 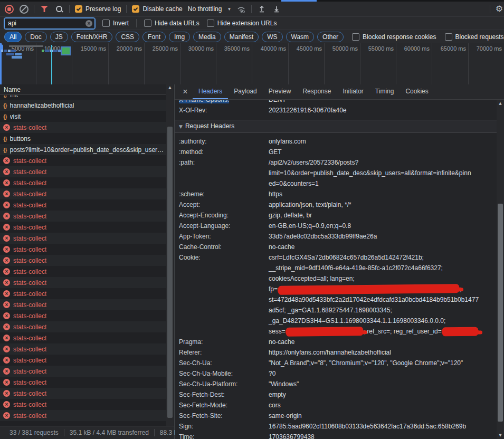 I want to click on request-row: {}hannahelizabethofficial, so click(x=83, y=106).